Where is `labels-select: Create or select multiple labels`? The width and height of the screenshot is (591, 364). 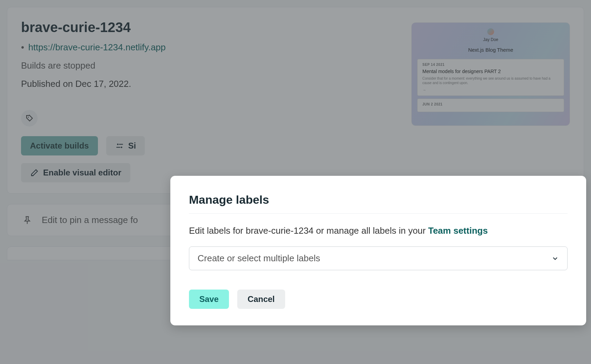
labels-select: Create or select multiple labels is located at coordinates (378, 259).